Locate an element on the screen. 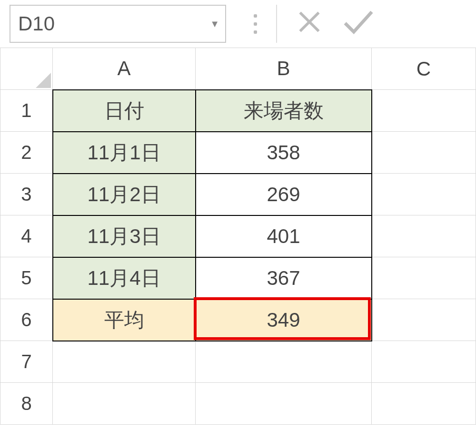  cell-B3: 269 is located at coordinates (284, 195).